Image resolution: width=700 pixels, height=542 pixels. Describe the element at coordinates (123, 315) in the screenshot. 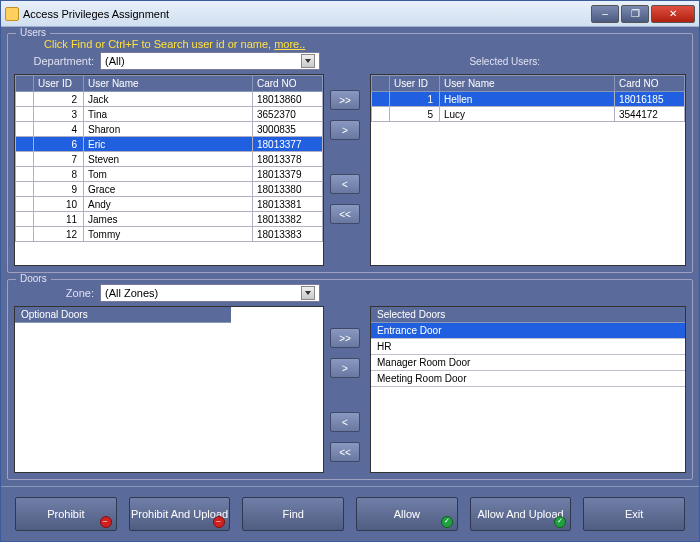

I see `optional-doors-header: Optional Doors` at that location.